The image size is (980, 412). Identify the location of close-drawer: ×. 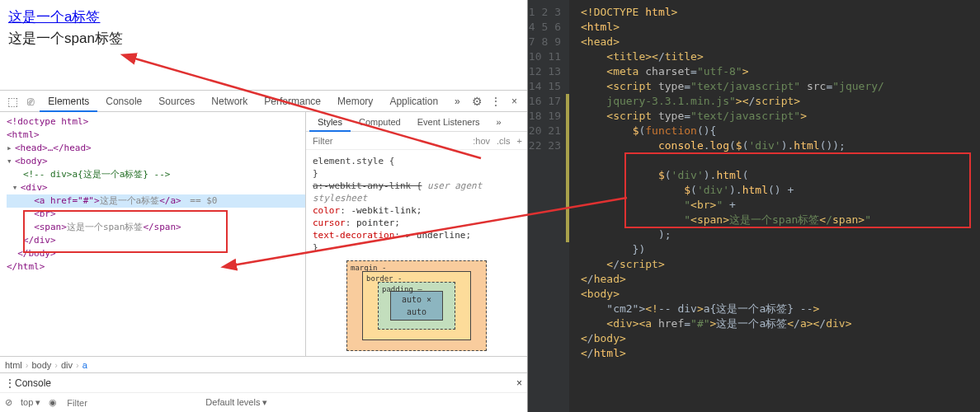
(520, 383).